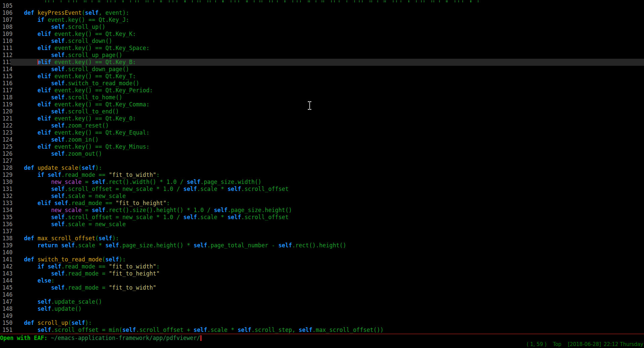  Describe the element at coordinates (5, 119) in the screenshot. I see `line-number: 121` at that location.